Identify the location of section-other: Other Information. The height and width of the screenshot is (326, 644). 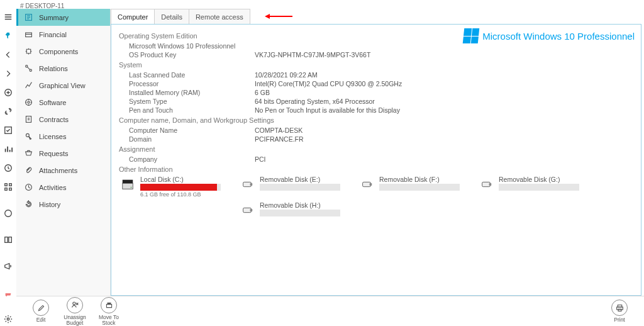
(375, 169).